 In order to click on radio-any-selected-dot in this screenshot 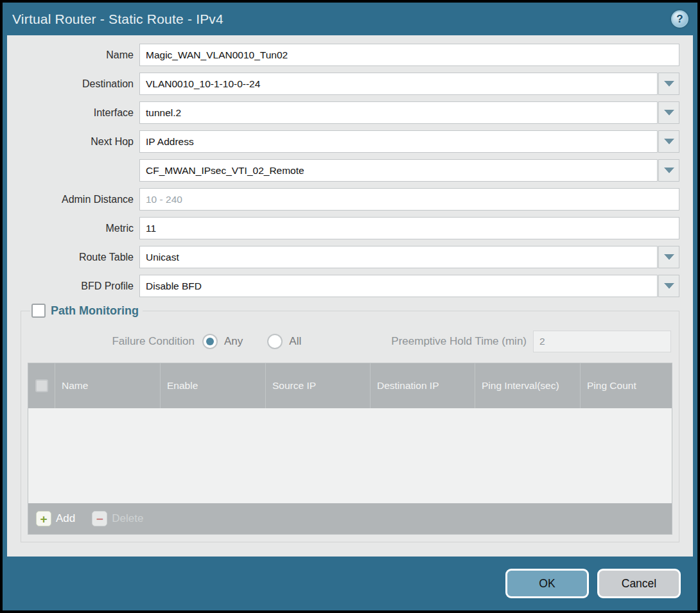, I will do `click(210, 341)`.